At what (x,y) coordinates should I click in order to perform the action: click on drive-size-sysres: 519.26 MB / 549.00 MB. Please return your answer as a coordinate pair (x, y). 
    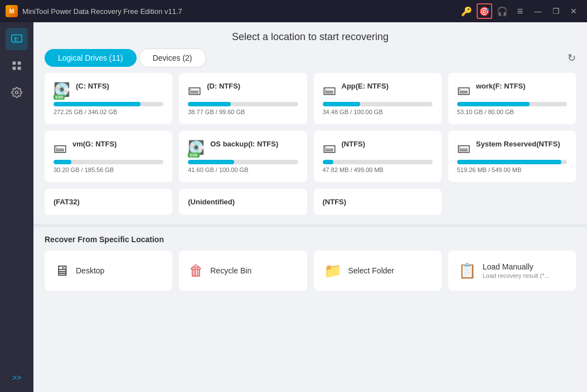
    Looking at the image, I should click on (512, 170).